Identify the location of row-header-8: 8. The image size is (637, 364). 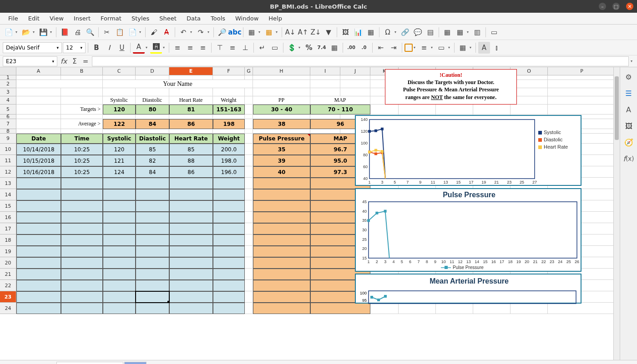
(8, 131).